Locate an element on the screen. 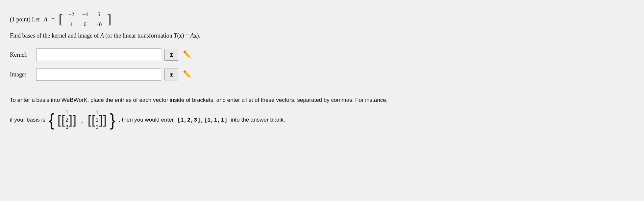  find-var: A is located at coordinates (102, 36).